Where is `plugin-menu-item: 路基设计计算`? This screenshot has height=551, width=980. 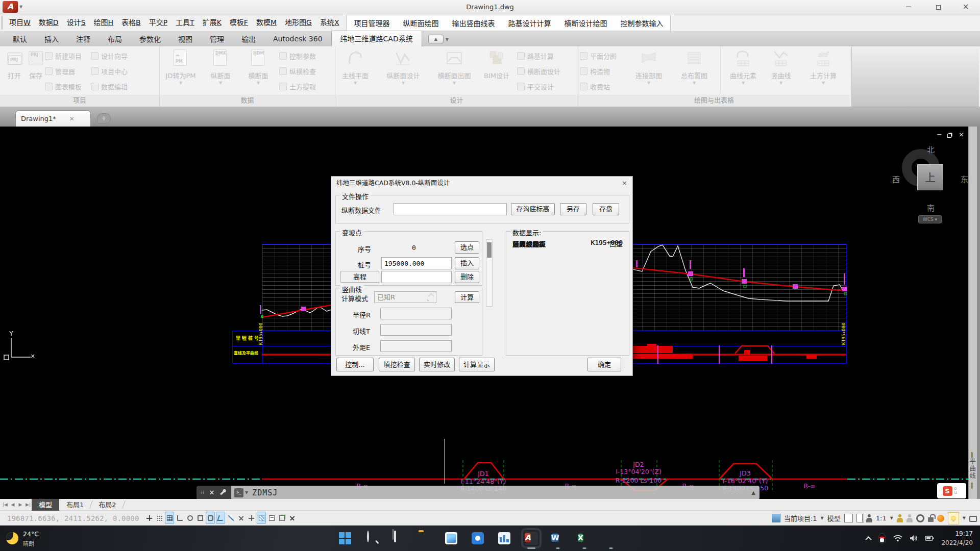
plugin-menu-item: 路基设计计算 is located at coordinates (529, 23).